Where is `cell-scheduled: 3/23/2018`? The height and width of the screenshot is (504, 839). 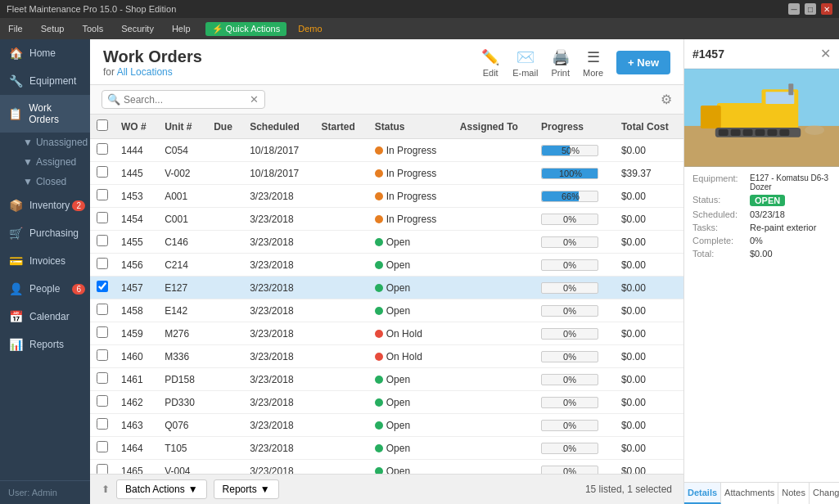
cell-scheduled: 3/23/2018 is located at coordinates (278, 403).